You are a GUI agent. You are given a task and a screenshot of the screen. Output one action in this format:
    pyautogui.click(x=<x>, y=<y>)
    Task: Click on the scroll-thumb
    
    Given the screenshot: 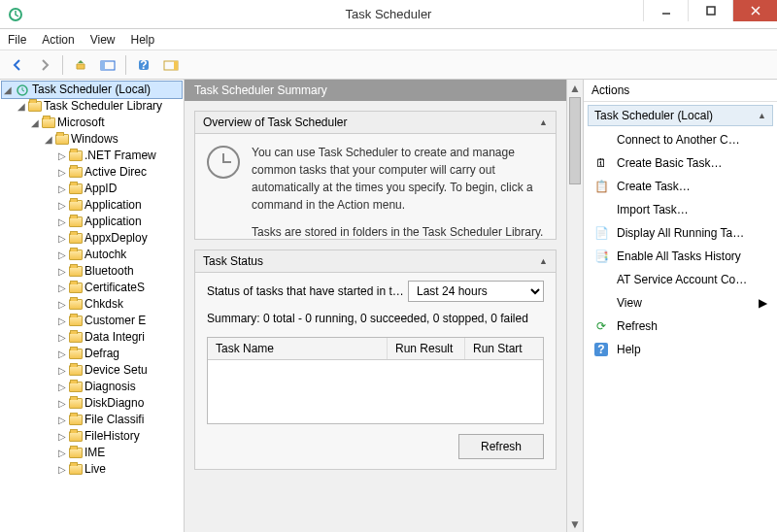 What is the action you would take?
    pyautogui.click(x=575, y=141)
    